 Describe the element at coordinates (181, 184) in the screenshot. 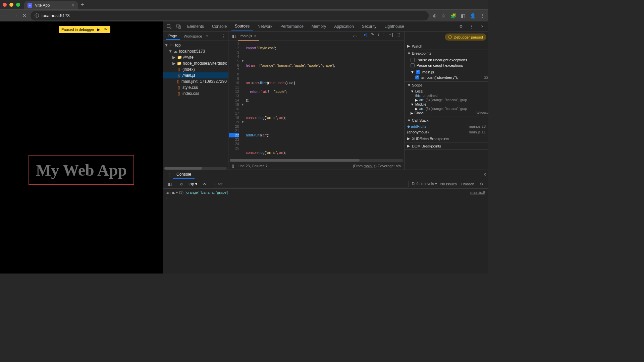

I see `clear-console-icon: ⊘` at that location.